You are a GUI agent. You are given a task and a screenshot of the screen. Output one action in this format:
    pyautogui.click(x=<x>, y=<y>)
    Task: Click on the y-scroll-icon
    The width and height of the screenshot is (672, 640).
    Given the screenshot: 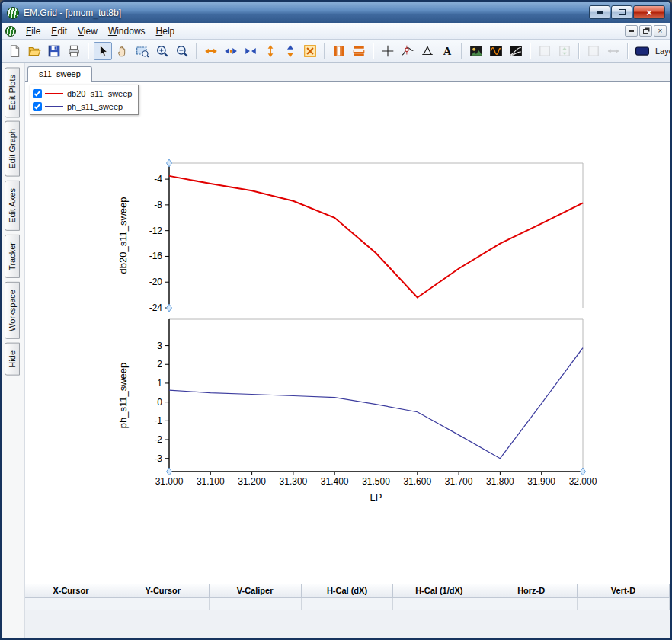 What is the action you would take?
    pyautogui.click(x=565, y=51)
    